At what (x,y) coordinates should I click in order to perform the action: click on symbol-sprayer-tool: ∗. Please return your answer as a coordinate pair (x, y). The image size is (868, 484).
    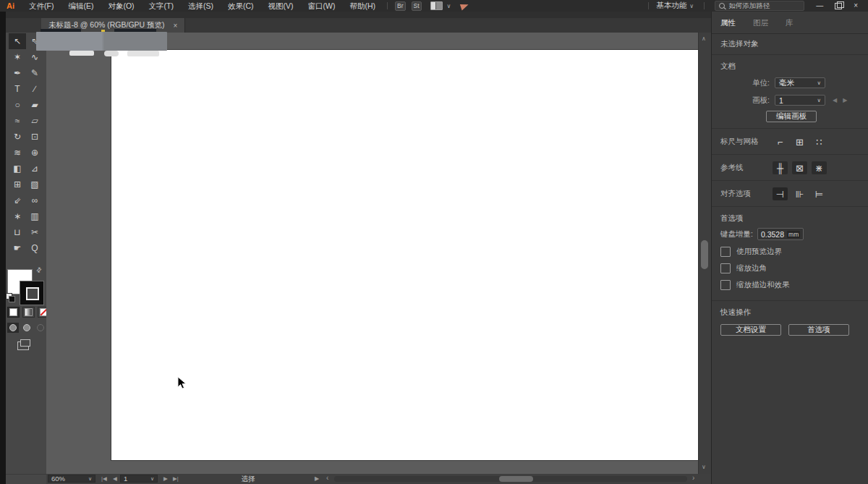
    Looking at the image, I should click on (17, 216).